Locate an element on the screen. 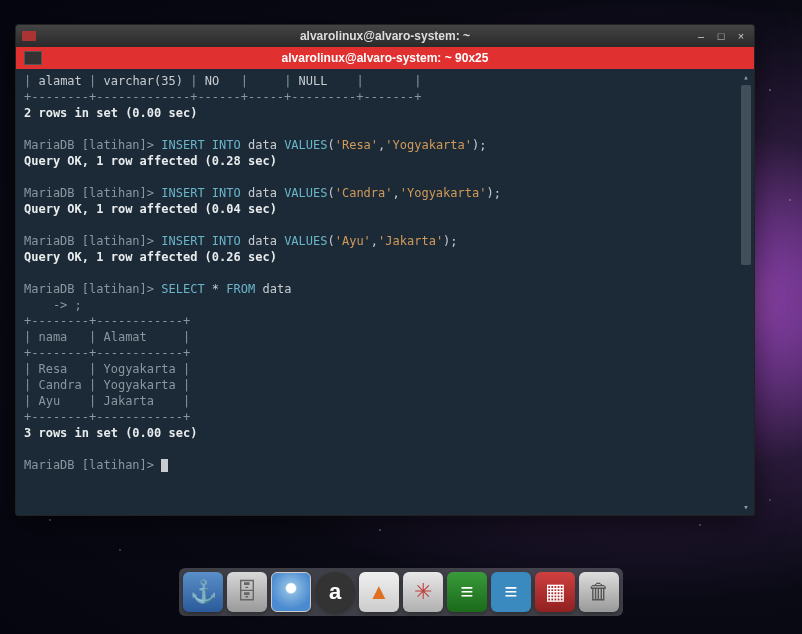 The width and height of the screenshot is (802, 634). dock-item-compass: ✳ is located at coordinates (423, 592).